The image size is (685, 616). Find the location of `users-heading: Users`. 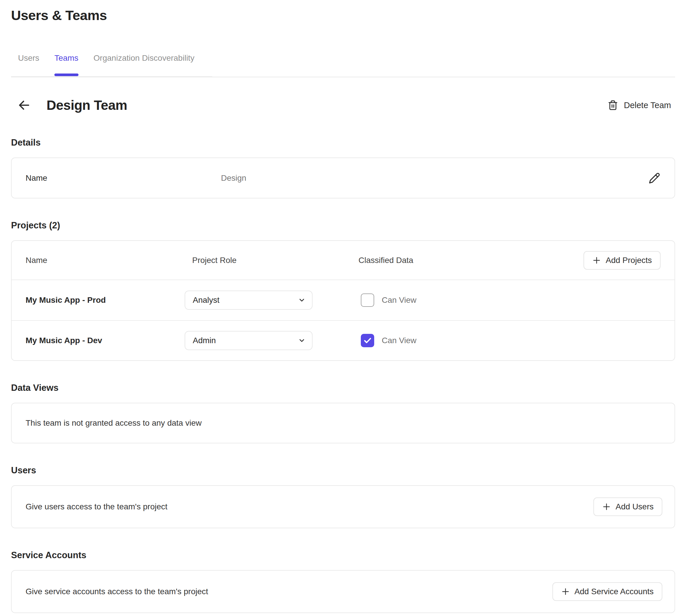

users-heading: Users is located at coordinates (343, 470).